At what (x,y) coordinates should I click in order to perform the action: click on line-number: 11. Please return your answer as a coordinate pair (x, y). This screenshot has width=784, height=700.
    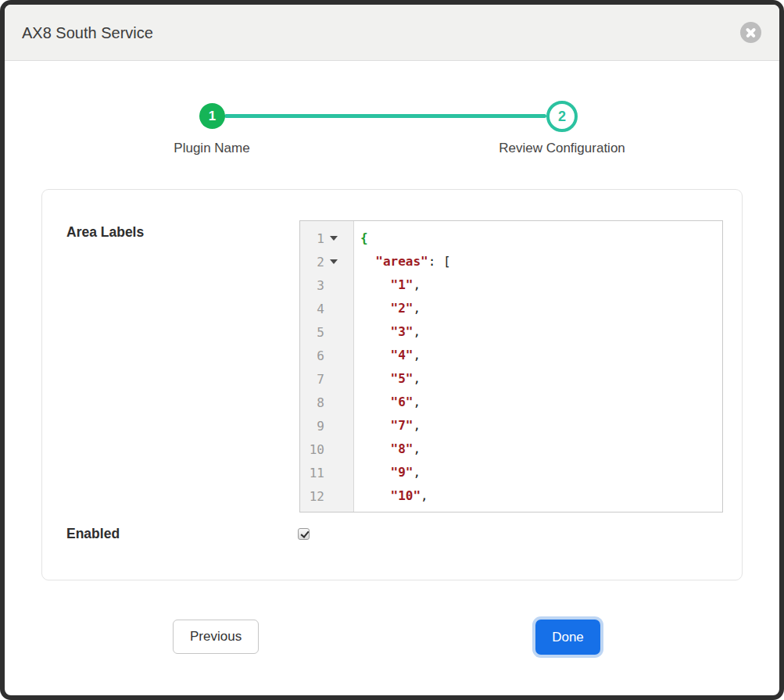
    Looking at the image, I should click on (327, 473).